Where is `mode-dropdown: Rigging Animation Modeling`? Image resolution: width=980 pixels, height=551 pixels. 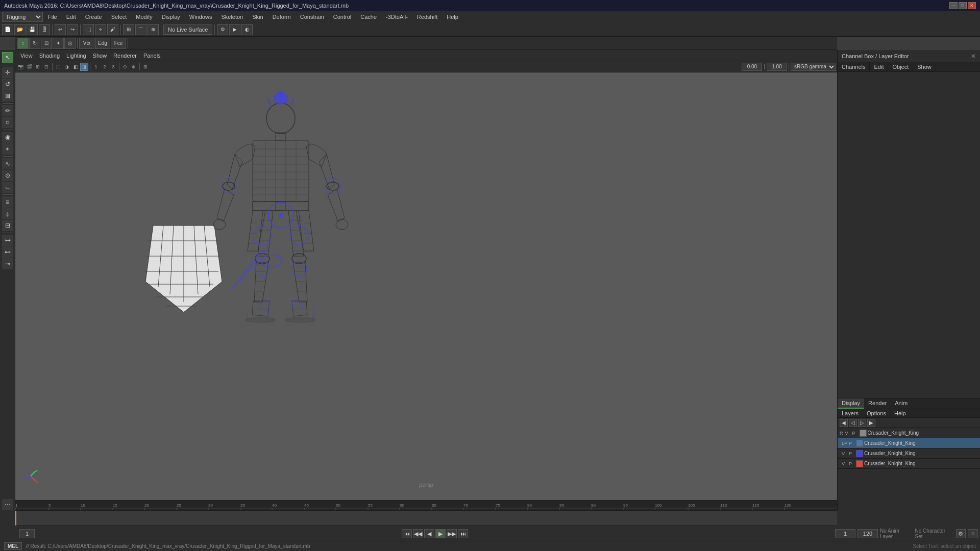 mode-dropdown: Rigging Animation Modeling is located at coordinates (22, 17).